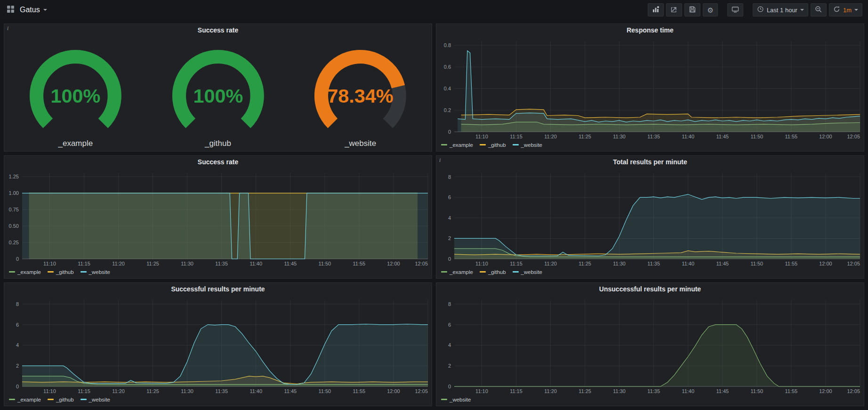 The width and height of the screenshot is (868, 410). Describe the element at coordinates (656, 10) in the screenshot. I see `add-panel-icon` at that location.